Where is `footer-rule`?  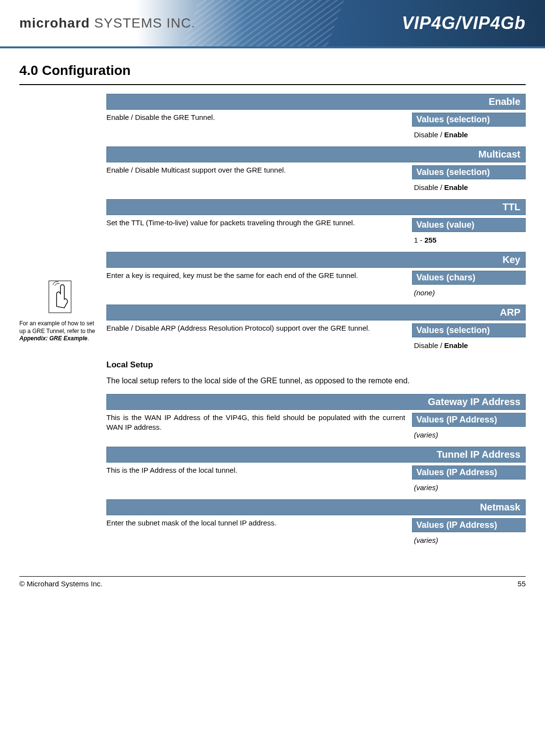 footer-rule is located at coordinates (273, 576).